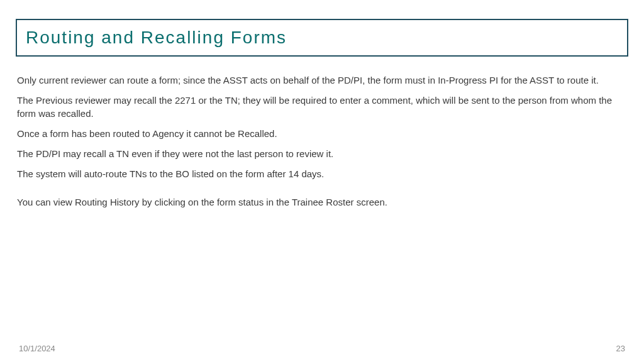 The image size is (644, 362). What do you see at coordinates (322, 348) in the screenshot?
I see `slide-footer: 10/1/2024 23` at bounding box center [322, 348].